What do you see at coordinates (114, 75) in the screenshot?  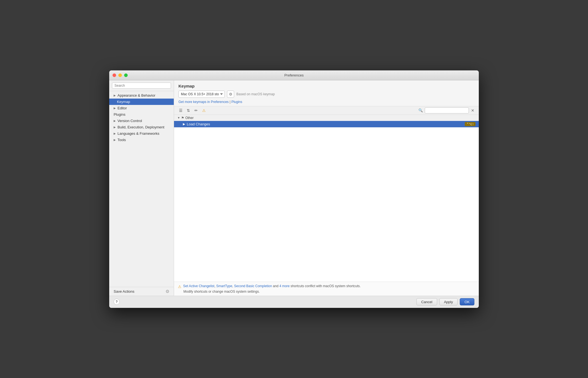 I see `close-button` at bounding box center [114, 75].